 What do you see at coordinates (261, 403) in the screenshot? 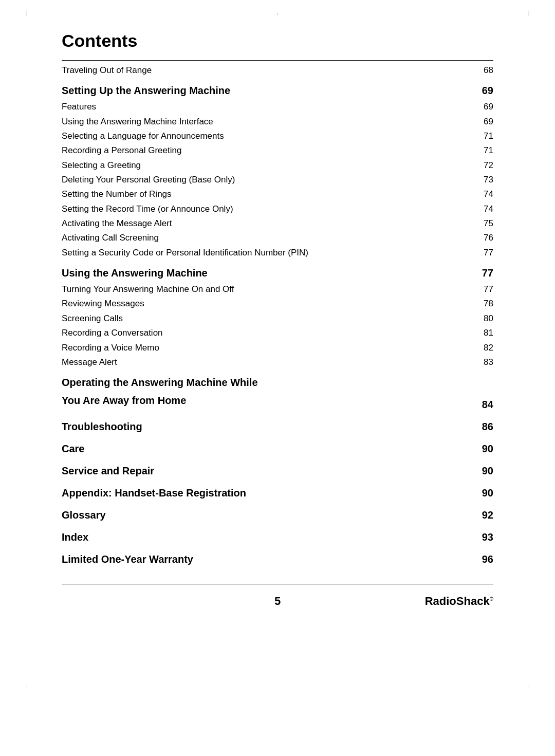
I see `toc-label-operating-line2: You Are Away from Home` at bounding box center [261, 403].